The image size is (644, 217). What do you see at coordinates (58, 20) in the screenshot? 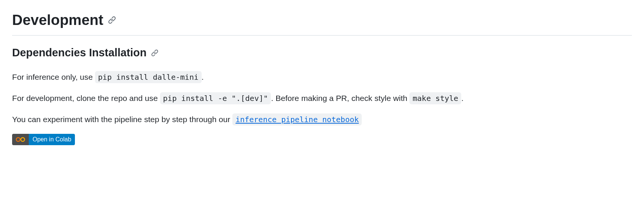
I see `heading-text: Development` at bounding box center [58, 20].